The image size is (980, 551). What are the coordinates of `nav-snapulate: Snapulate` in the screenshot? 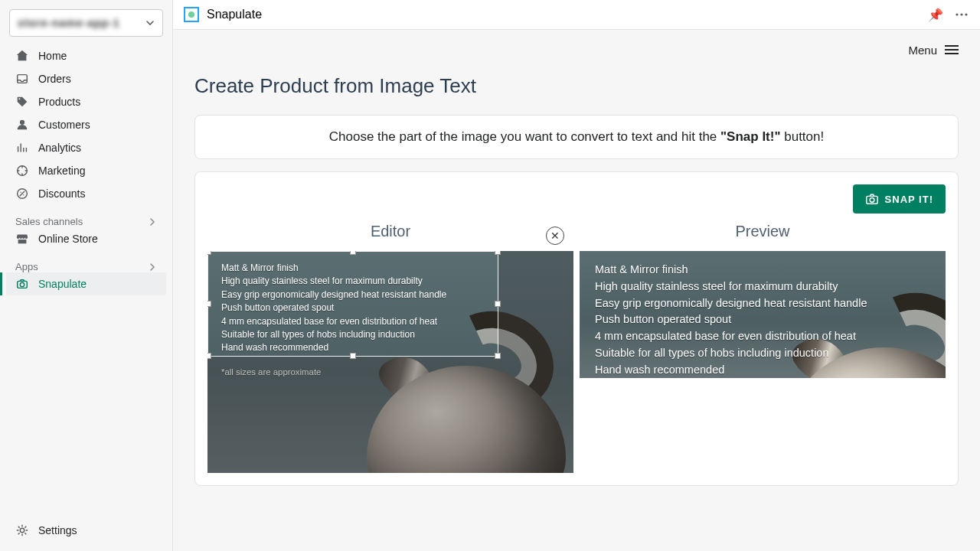 It's located at (86, 284).